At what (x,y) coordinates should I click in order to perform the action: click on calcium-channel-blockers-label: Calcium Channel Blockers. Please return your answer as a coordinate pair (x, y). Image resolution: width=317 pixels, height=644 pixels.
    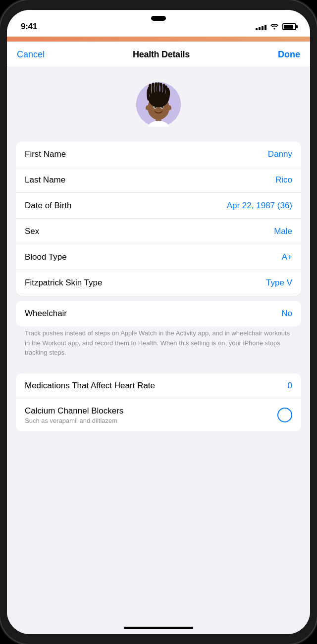
    Looking at the image, I should click on (74, 411).